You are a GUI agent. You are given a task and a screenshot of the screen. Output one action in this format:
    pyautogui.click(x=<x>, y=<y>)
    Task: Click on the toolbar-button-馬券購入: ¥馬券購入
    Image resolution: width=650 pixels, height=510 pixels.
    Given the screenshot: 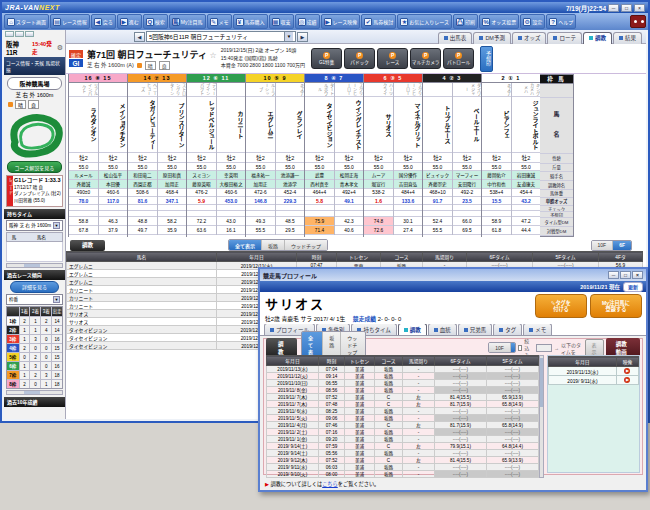 What is the action you would take?
    pyautogui.click(x=250, y=22)
    